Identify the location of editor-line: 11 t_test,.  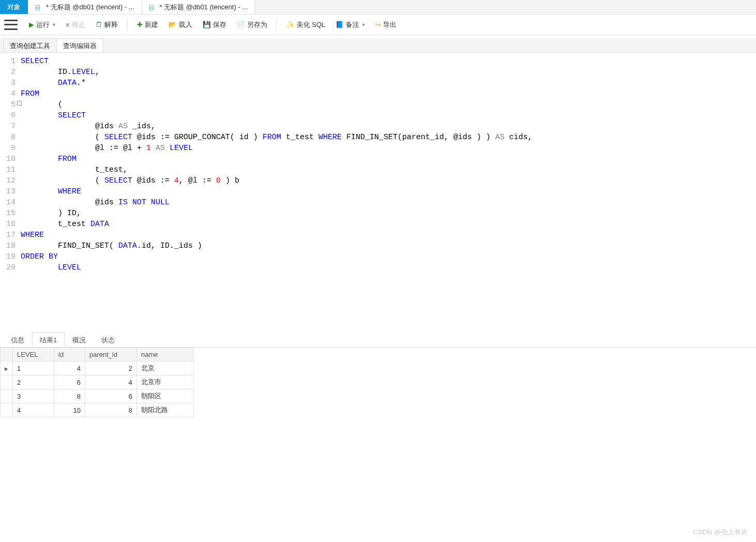
(378, 170).